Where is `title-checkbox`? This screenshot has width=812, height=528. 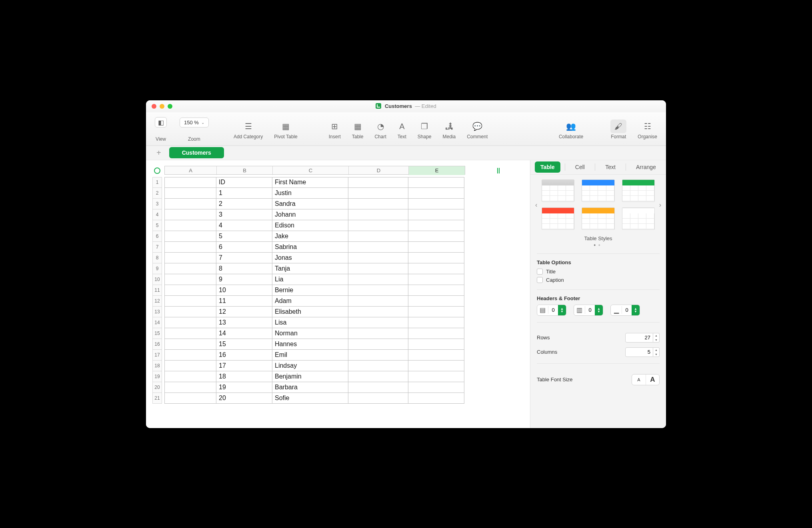
title-checkbox is located at coordinates (540, 272).